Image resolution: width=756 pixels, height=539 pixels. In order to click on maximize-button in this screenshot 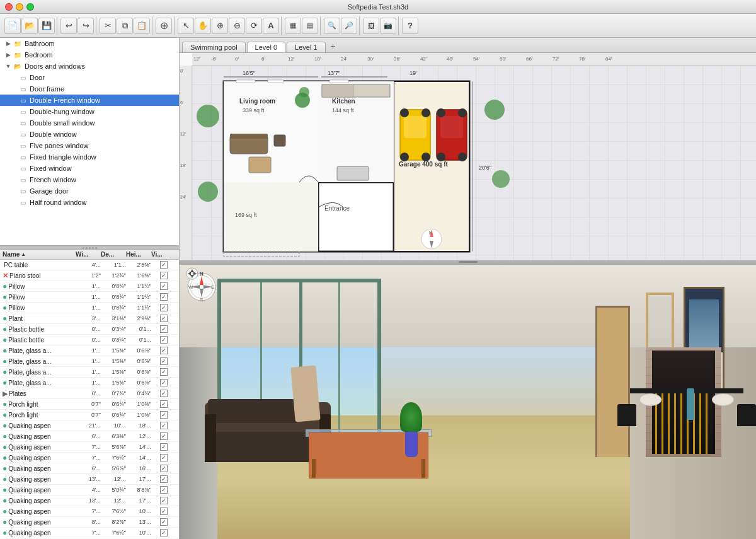, I will do `click(30, 7)`.